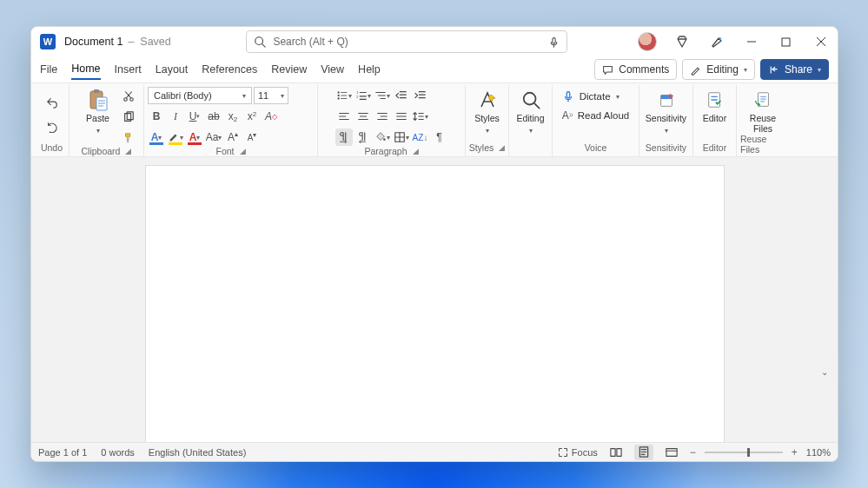  I want to click on tab-review: Review, so click(288, 69).